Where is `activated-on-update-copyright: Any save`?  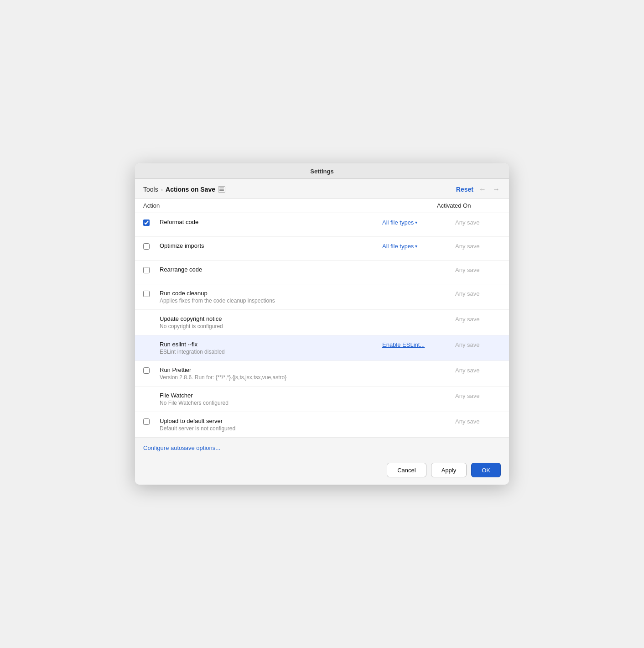 activated-on-update-copyright: Any save is located at coordinates (478, 319).